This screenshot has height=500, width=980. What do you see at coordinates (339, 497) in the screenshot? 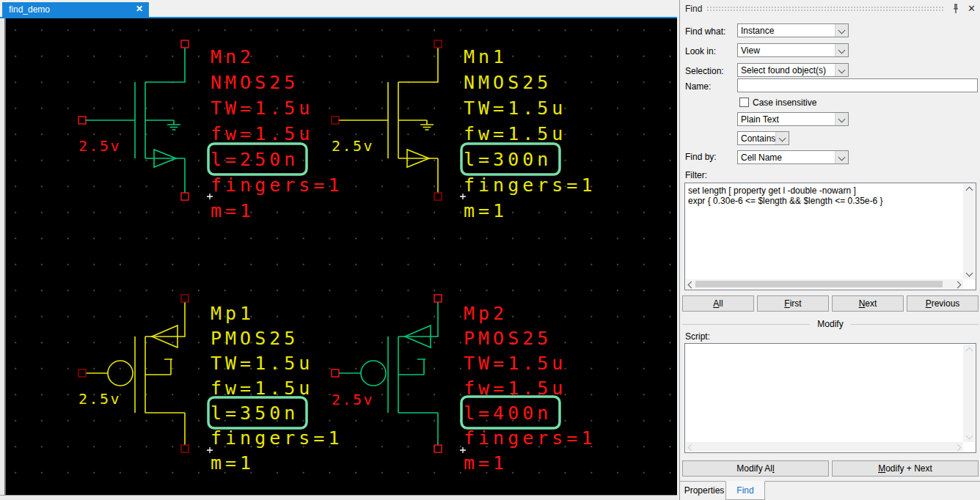
I see `canvas-bottom-frame` at bounding box center [339, 497].